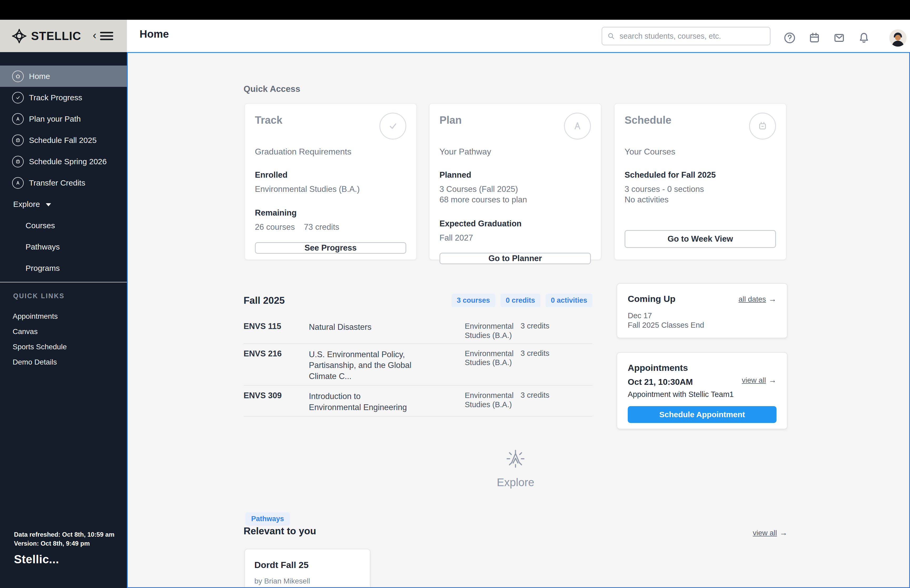 The height and width of the screenshot is (588, 910). Describe the element at coordinates (307, 581) in the screenshot. I see `pathway-author: by Brian Mikesell` at that location.